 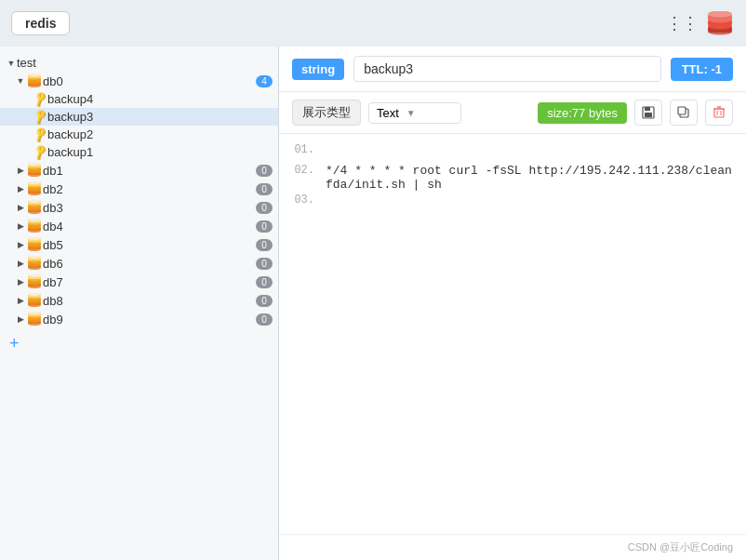 What do you see at coordinates (303, 178) in the screenshot?
I see `line-num-2: 02.` at bounding box center [303, 178].